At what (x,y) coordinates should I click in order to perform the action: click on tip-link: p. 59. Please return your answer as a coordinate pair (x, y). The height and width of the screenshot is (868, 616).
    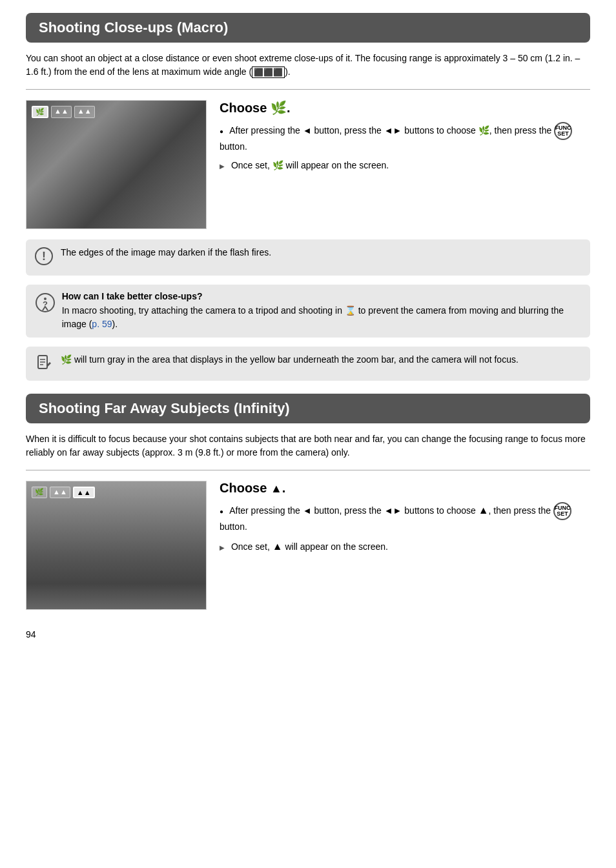
    Looking at the image, I should click on (102, 324).